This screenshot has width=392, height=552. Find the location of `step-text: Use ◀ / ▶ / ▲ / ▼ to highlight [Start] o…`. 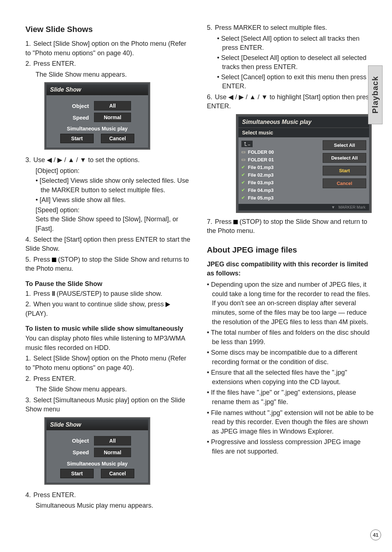

step-text: Use ◀ / ▶ / ▲ / ▼ to highlight [Start] o… is located at coordinates (290, 102).